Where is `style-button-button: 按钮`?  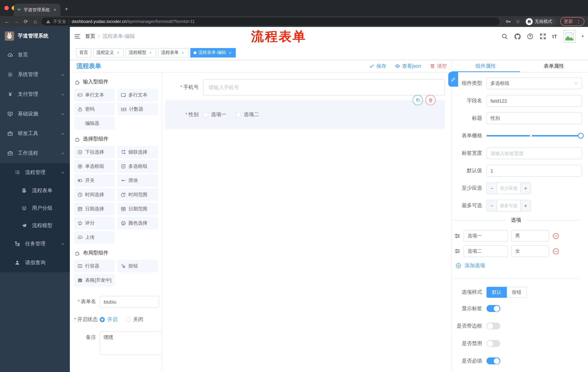 style-button-button: 按钮 is located at coordinates (517, 292).